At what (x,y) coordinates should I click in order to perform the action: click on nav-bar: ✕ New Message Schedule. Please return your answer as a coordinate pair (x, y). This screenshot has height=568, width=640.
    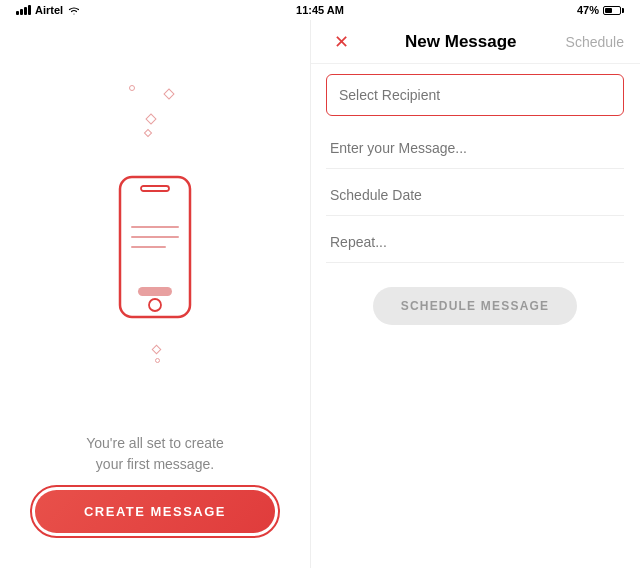
    Looking at the image, I should click on (475, 42).